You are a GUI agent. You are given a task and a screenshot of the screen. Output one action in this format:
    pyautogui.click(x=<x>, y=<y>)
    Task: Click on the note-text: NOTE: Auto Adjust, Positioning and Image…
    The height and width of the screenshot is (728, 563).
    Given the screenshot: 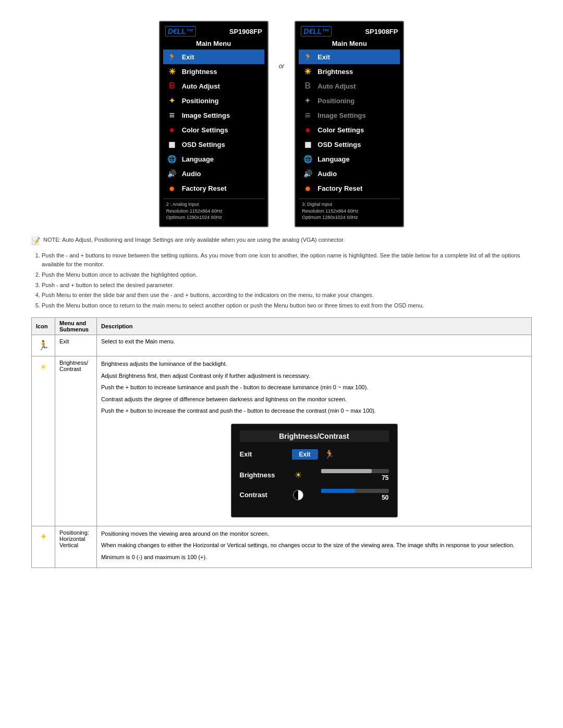 What is the action you would take?
    pyautogui.click(x=194, y=241)
    